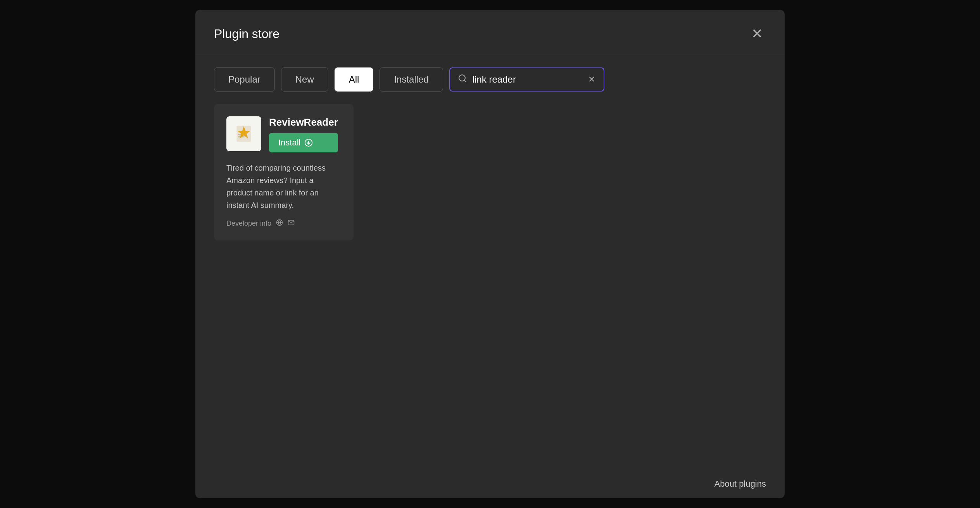  What do you see at coordinates (280, 223) in the screenshot?
I see `globe-icon` at bounding box center [280, 223].